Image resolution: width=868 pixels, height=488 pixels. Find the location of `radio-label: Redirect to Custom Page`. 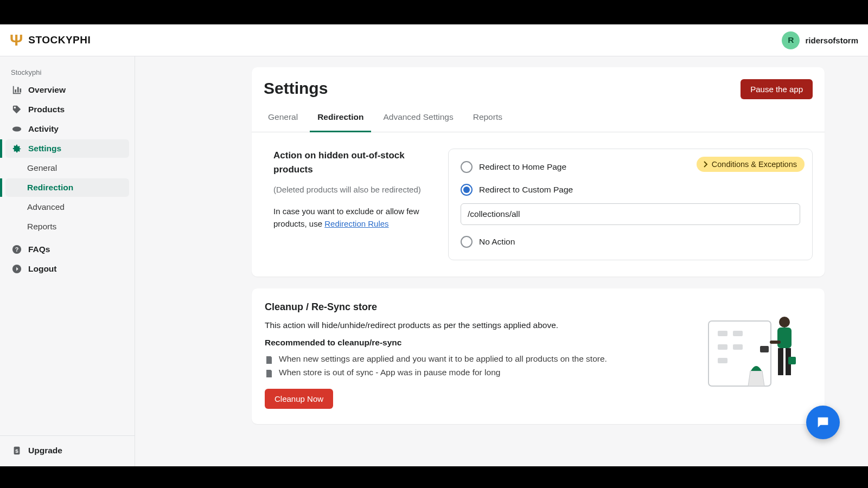

radio-label: Redirect to Custom Page is located at coordinates (526, 190).